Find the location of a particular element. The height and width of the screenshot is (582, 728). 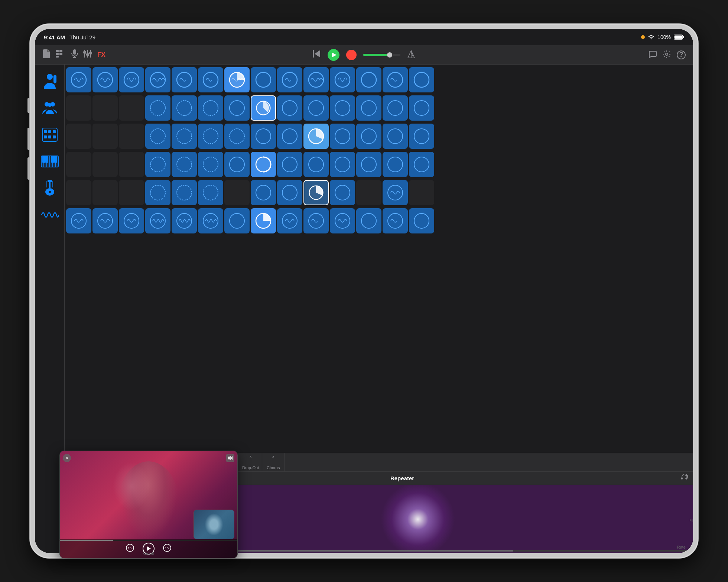

video-expand-button is located at coordinates (230, 458).